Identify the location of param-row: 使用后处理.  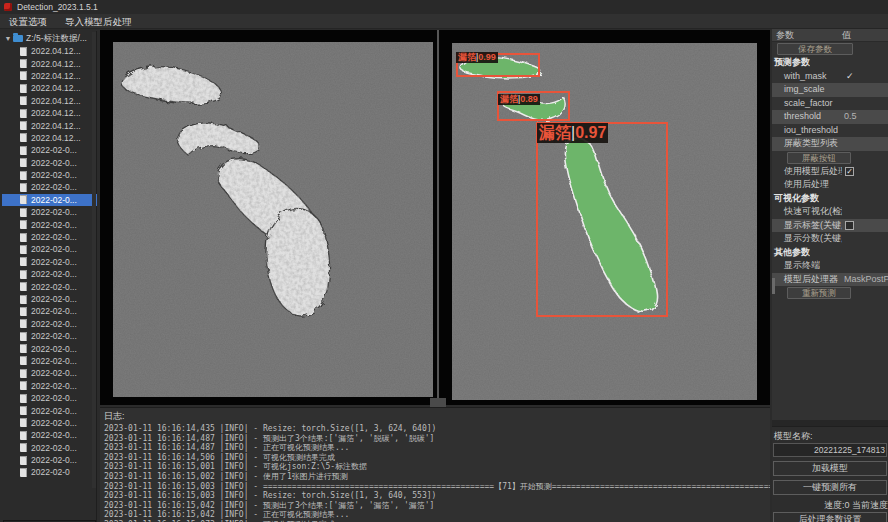
(830, 185).